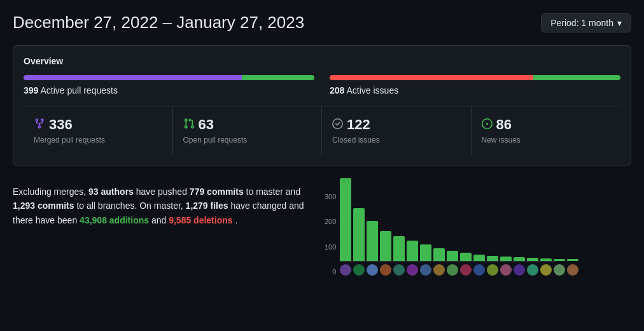 The width and height of the screenshot is (644, 331). Describe the element at coordinates (216, 192) in the screenshot. I see `commits-to-master: 779 commits` at that location.